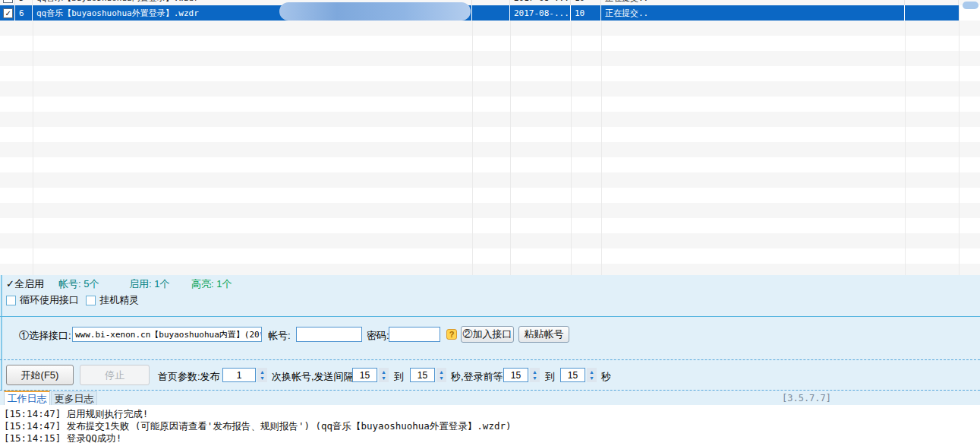  I want to click on interval-to-input, so click(422, 375).